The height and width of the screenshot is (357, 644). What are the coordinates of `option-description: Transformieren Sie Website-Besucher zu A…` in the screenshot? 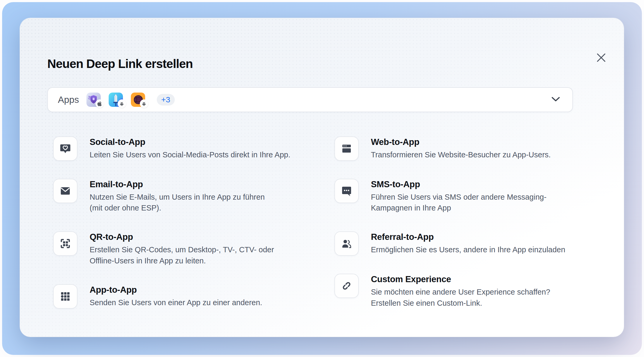 It's located at (461, 155).